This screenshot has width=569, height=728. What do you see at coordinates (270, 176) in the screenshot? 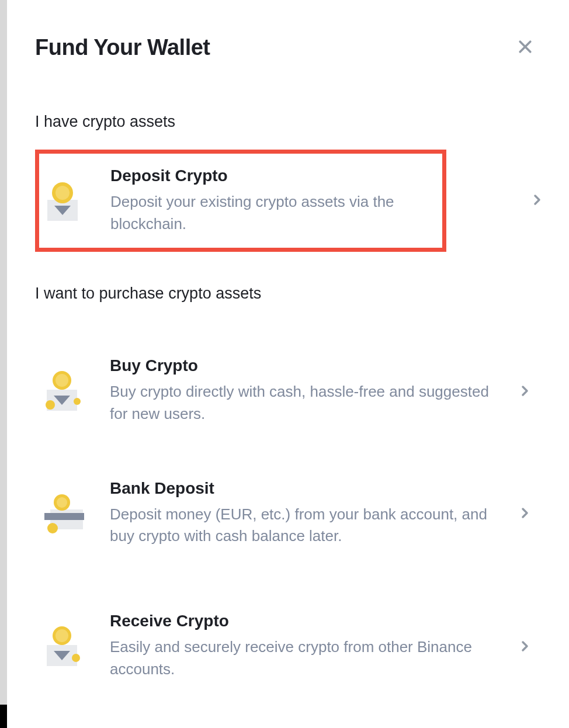
I see `option-title: Deposit Crypto` at bounding box center [270, 176].